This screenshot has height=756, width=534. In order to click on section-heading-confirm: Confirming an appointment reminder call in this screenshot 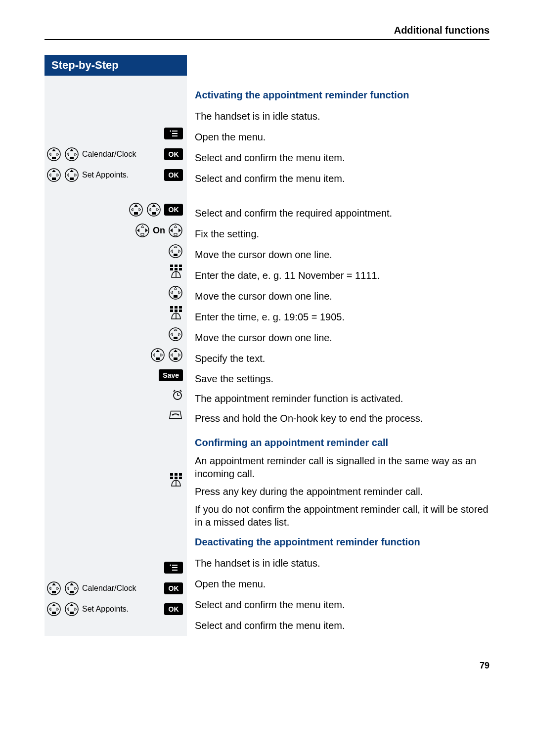, I will do `click(342, 443)`.